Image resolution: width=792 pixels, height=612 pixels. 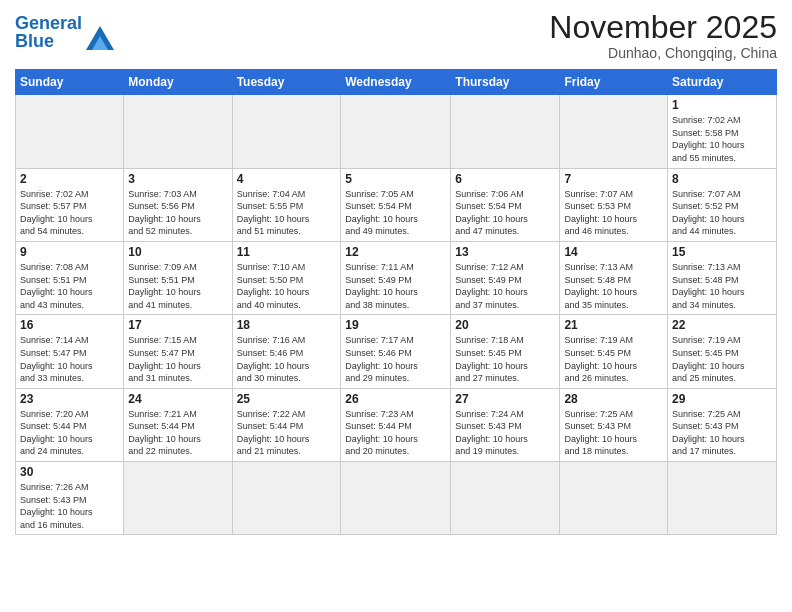 What do you see at coordinates (722, 139) in the screenshot?
I see `day-info: Sunrise: 7:02 AMSunset: 5:58 PMDaylight:…` at bounding box center [722, 139].